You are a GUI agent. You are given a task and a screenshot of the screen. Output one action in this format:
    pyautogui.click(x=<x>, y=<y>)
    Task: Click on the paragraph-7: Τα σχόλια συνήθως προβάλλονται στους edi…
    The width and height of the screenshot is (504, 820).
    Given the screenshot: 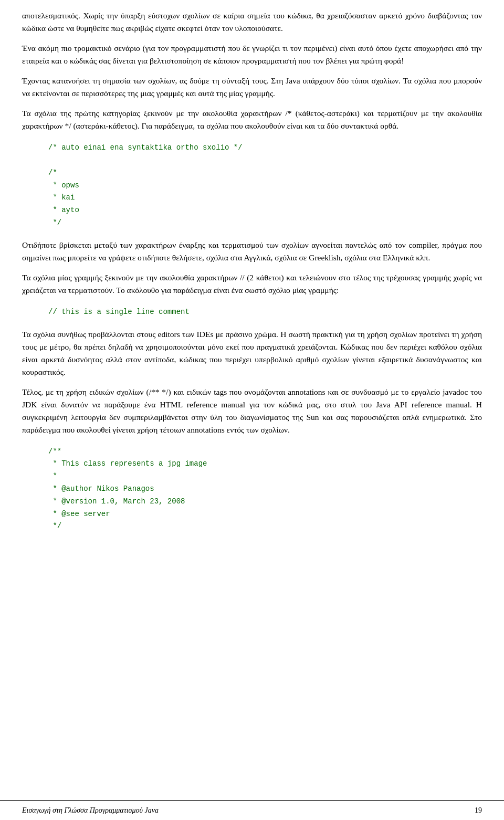 What is the action you would take?
    pyautogui.click(x=252, y=353)
    